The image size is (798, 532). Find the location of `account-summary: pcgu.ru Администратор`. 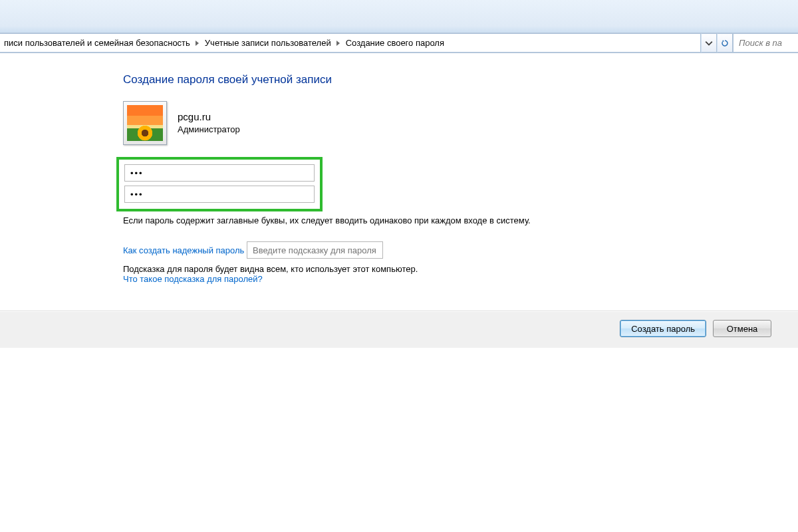

account-summary: pcgu.ru Администратор is located at coordinates (447, 123).